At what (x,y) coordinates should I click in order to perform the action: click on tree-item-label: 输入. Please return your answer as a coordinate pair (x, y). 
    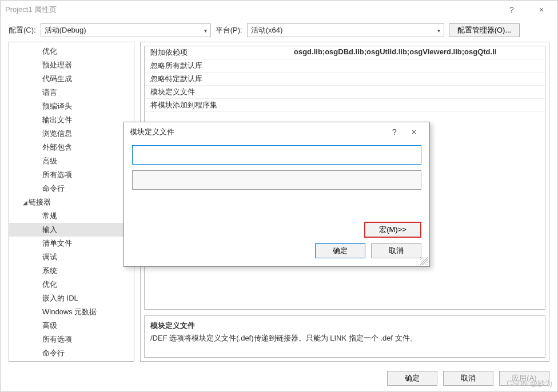
    Looking at the image, I should click on (50, 230).